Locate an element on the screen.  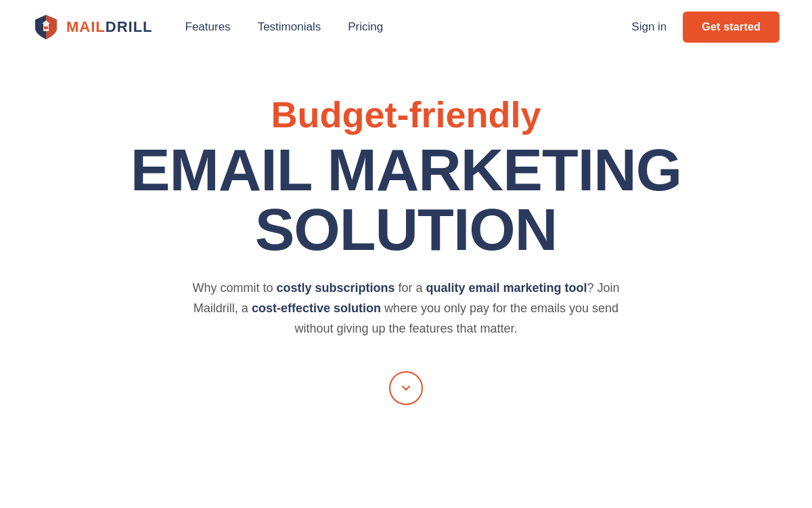
scroll-down-button is located at coordinates (406, 388).